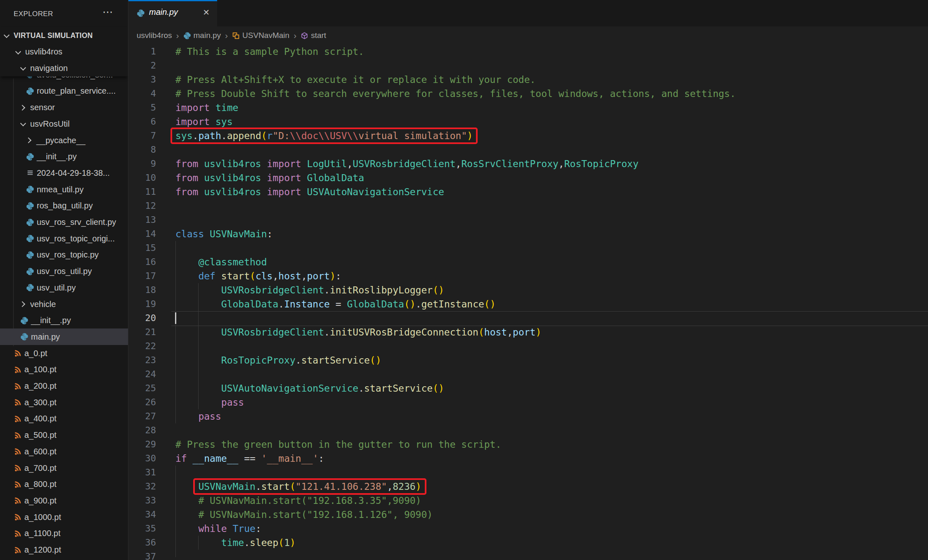 The width and height of the screenshot is (928, 560). I want to click on sidebar-item-usv-util-py: usv_util.py, so click(64, 288).